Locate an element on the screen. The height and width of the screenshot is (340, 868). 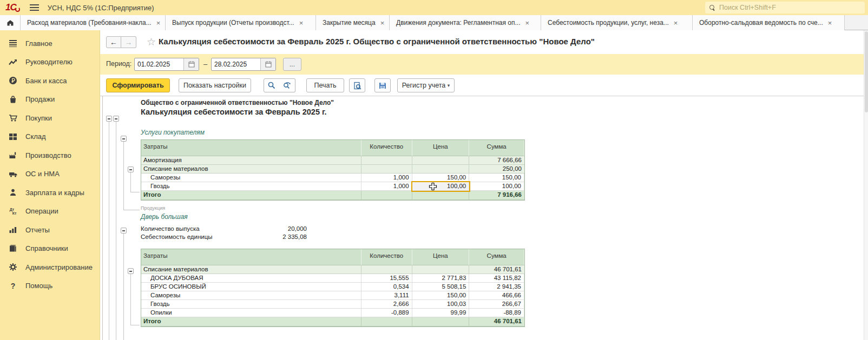
view-header: ← → ☆ Калькуляция себестоимости за Февра… is located at coordinates (484, 42).